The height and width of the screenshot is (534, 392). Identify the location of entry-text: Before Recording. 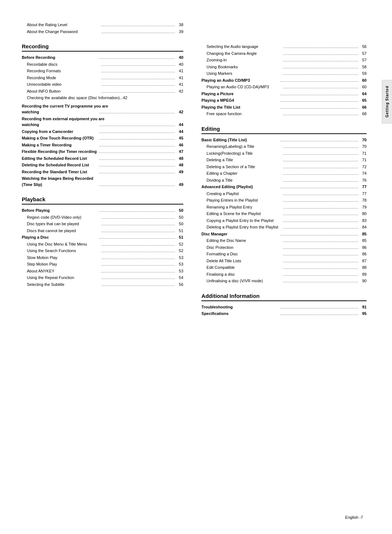
(60, 57).